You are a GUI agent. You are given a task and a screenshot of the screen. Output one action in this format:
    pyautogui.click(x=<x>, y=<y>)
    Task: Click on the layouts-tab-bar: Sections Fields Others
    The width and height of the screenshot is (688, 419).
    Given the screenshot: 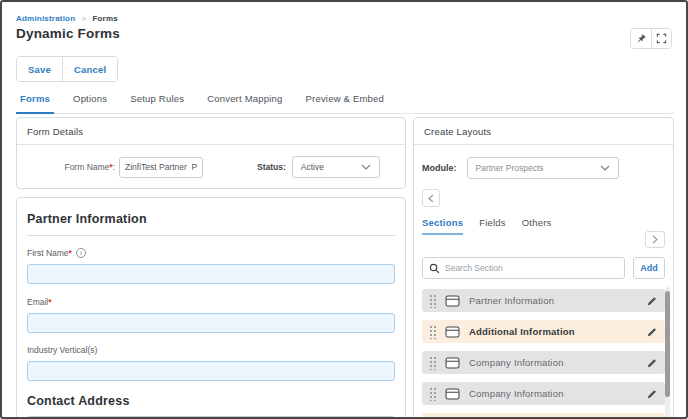 What is the action you would take?
    pyautogui.click(x=544, y=226)
    